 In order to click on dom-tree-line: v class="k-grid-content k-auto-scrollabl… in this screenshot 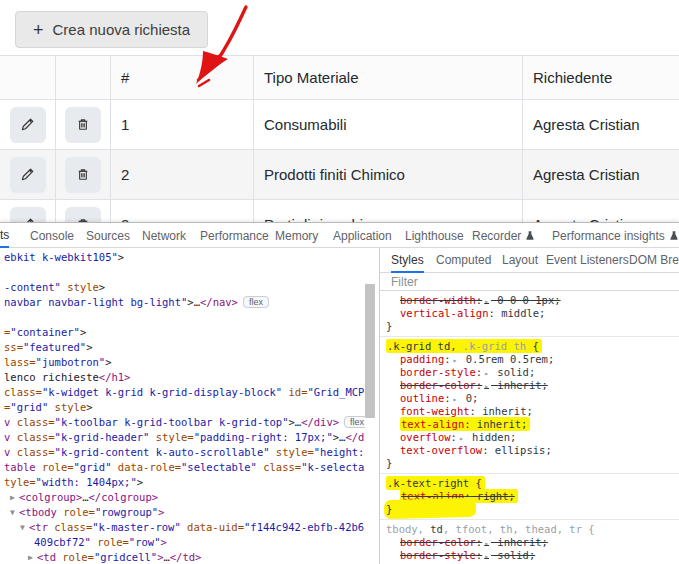, I will do `click(184, 452)`.